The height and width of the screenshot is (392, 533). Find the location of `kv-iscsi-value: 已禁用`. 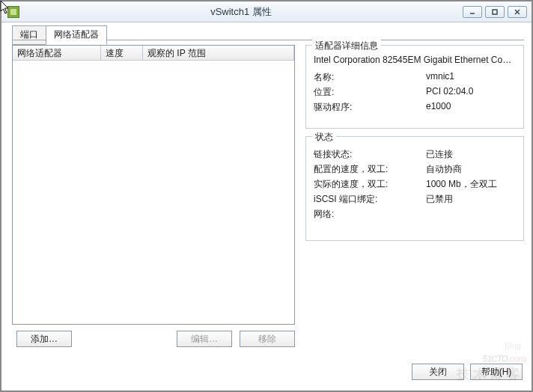

kv-iscsi-value: 已禁用 is located at coordinates (439, 199).